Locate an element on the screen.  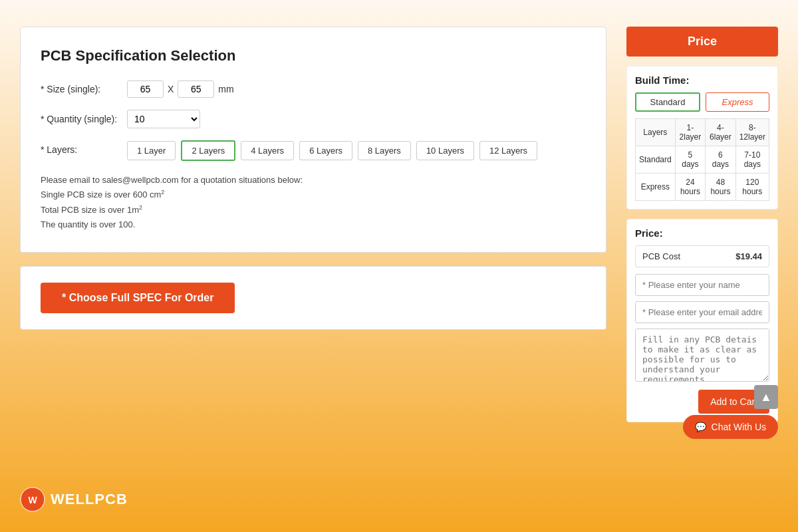
tab-express: Express is located at coordinates (737, 102).